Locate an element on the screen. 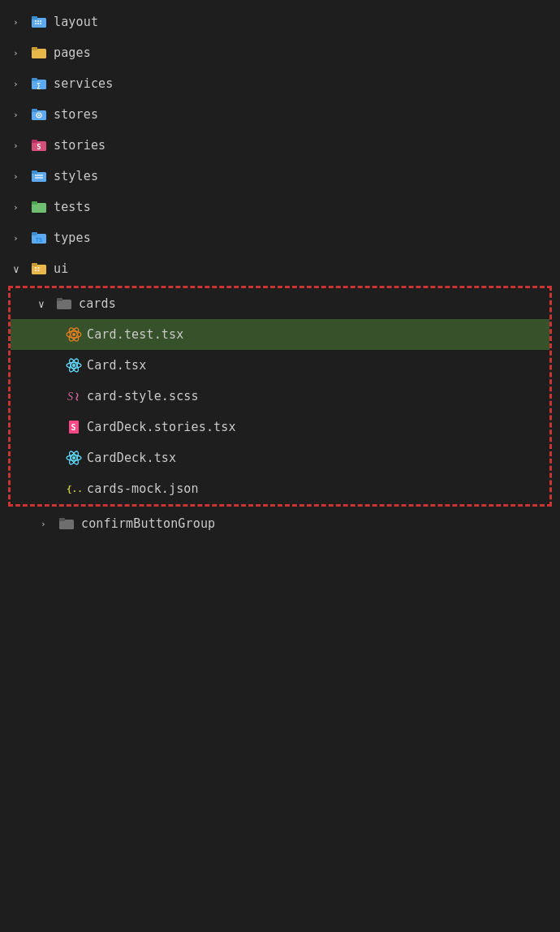 Image resolution: width=560 pixels, height=932 pixels. folder-services: › ∑ services is located at coordinates (280, 84).